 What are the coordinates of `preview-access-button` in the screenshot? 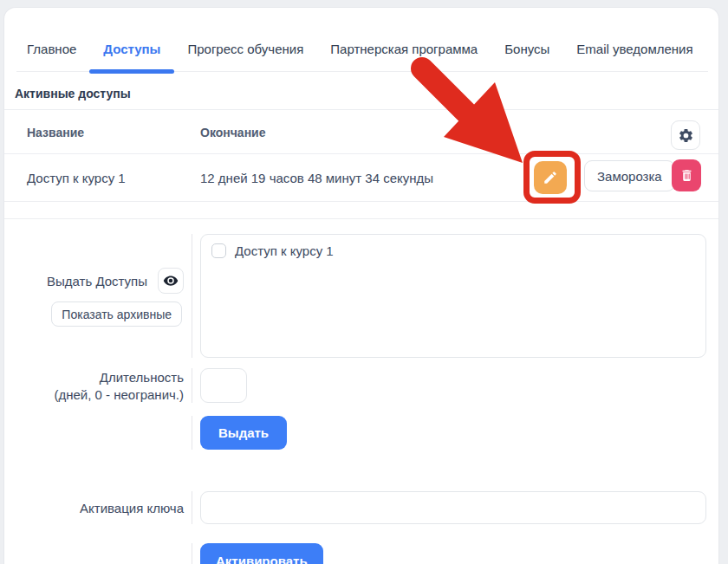 It's located at (171, 281).